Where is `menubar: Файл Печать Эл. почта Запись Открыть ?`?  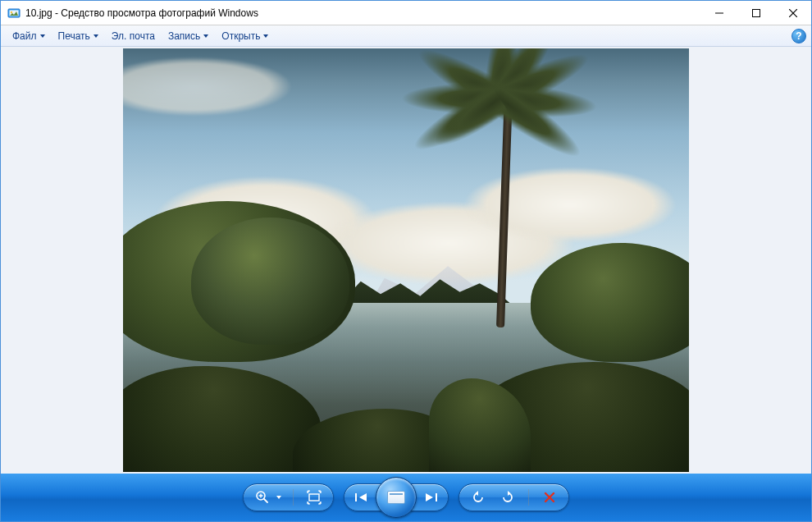 menubar: Файл Печать Эл. почта Запись Открыть ? is located at coordinates (406, 36).